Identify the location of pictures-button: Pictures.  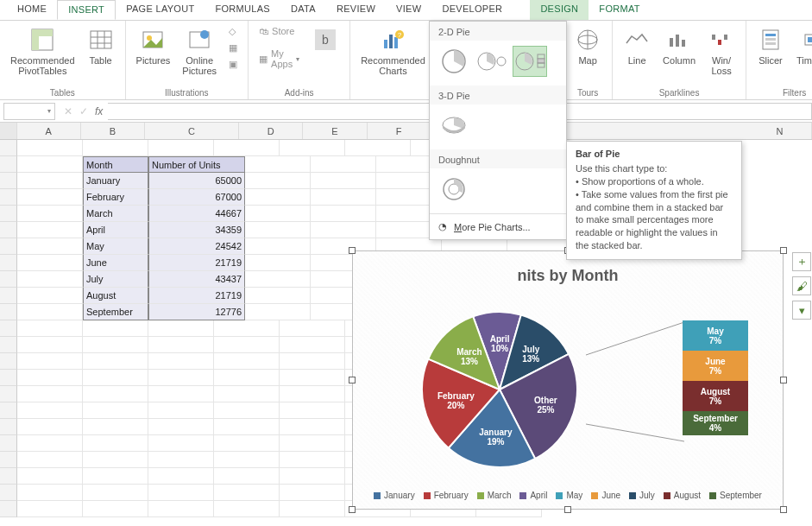
(154, 46).